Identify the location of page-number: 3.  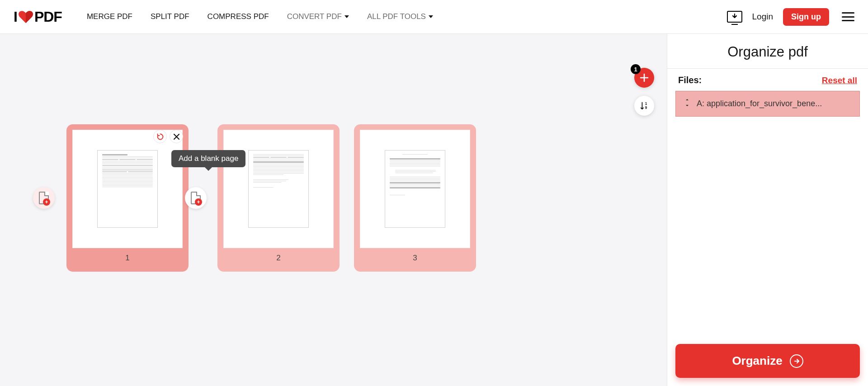
(415, 258).